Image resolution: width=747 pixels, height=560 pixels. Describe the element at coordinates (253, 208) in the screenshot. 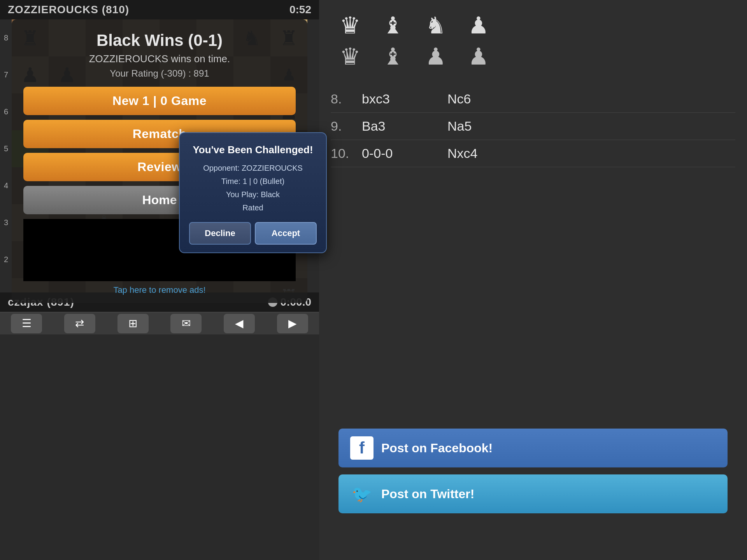

I see `challenge-rated: Rated` at that location.